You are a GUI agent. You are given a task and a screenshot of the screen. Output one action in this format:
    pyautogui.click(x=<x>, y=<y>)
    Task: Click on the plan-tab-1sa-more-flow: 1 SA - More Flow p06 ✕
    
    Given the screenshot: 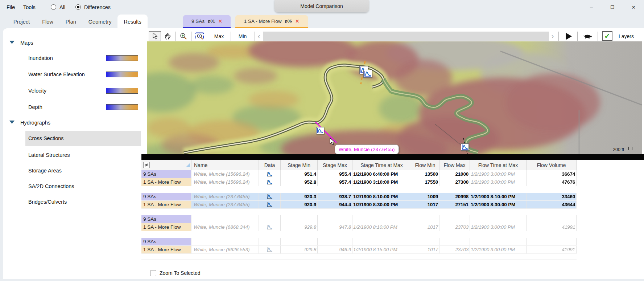 What is the action you would take?
    pyautogui.click(x=272, y=22)
    